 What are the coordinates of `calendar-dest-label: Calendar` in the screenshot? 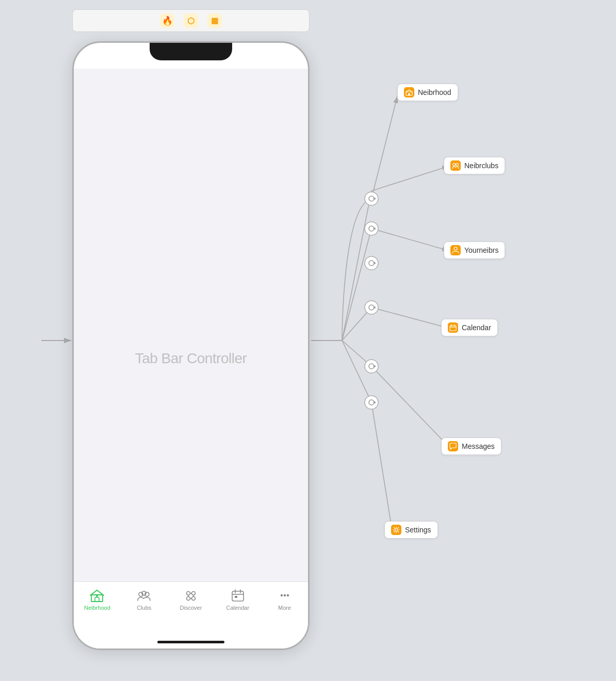 It's located at (477, 328).